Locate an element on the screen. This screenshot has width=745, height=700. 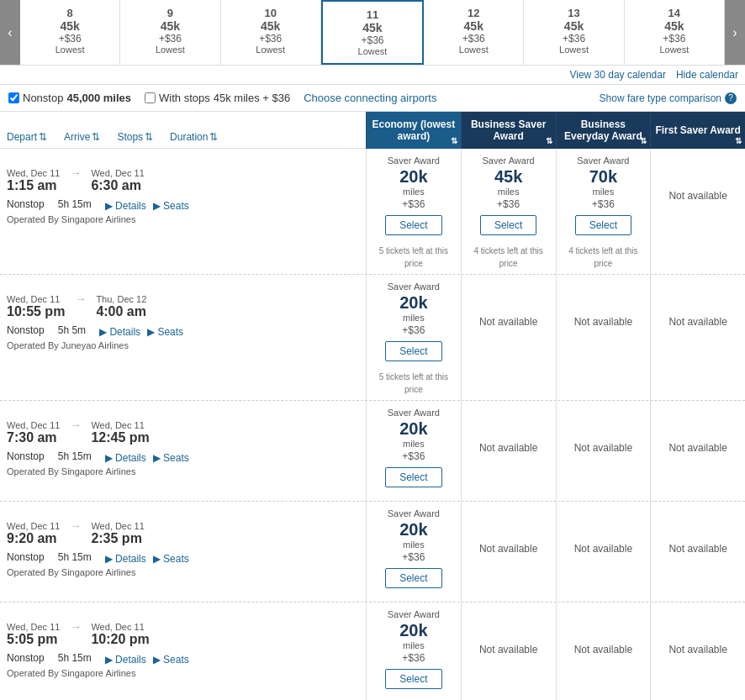
flight-meta-2: Nonstop 5h 15m ▶ Details ▶ Seats is located at coordinates (183, 456).